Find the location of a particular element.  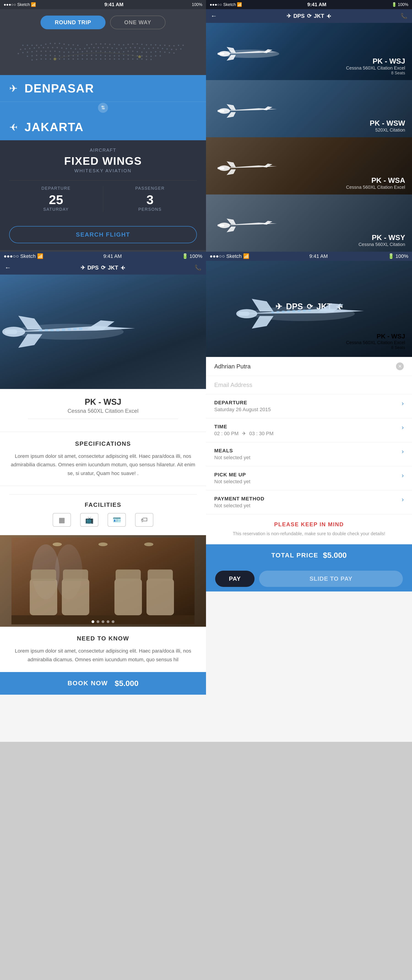

total-label: TOTAL PRICE is located at coordinates (295, 555).